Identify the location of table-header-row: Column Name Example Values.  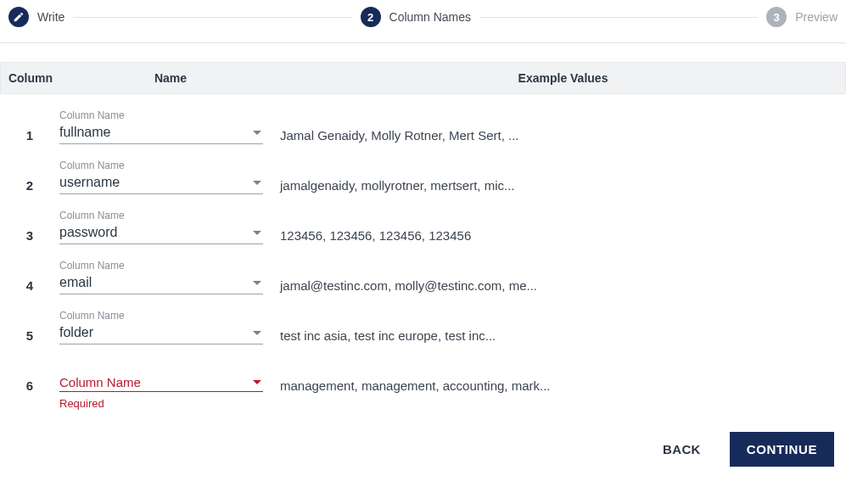
(423, 78).